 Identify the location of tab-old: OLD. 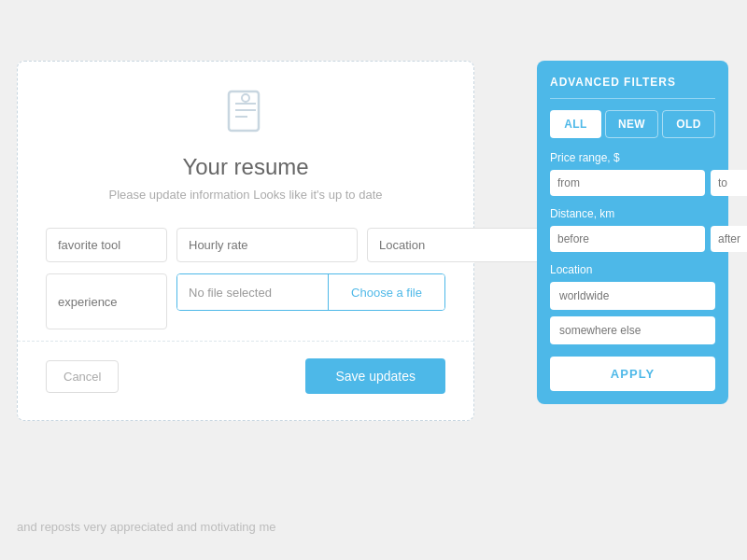
(689, 124).